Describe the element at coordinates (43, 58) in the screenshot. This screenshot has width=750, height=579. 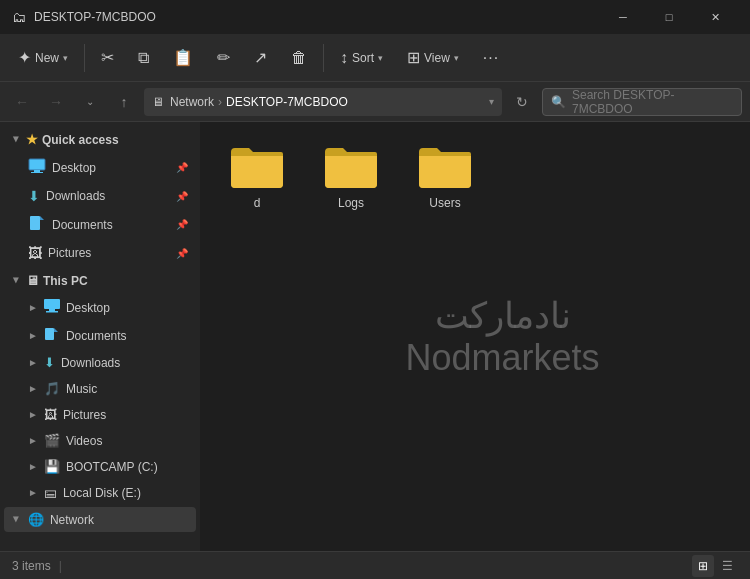
I see `new-button: ✦ New ▾` at that location.